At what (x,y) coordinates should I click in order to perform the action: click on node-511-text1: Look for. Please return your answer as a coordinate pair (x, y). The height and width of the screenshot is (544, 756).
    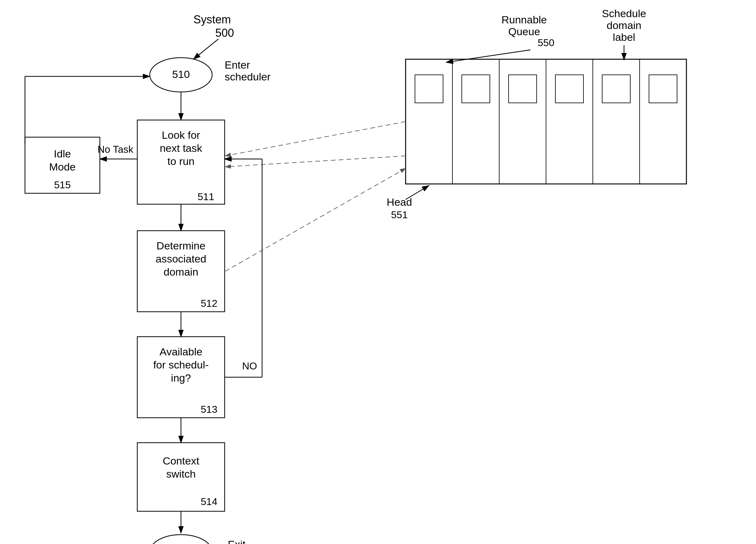
    Looking at the image, I should click on (181, 135).